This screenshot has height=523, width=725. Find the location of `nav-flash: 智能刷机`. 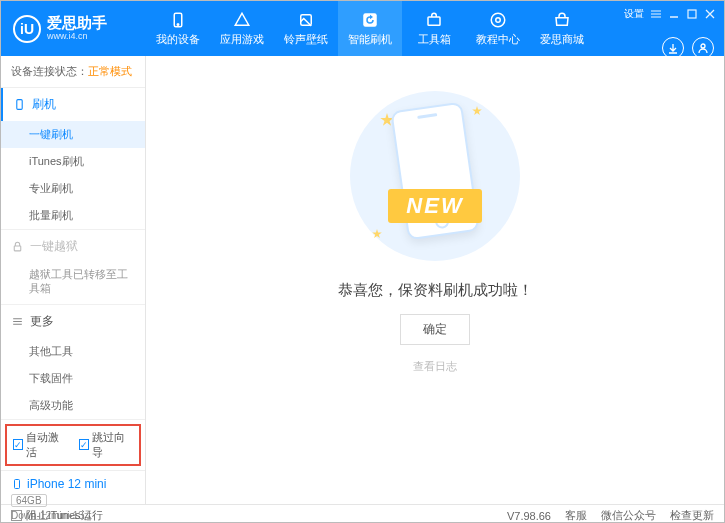

nav-flash: 智能刷机 is located at coordinates (370, 28).